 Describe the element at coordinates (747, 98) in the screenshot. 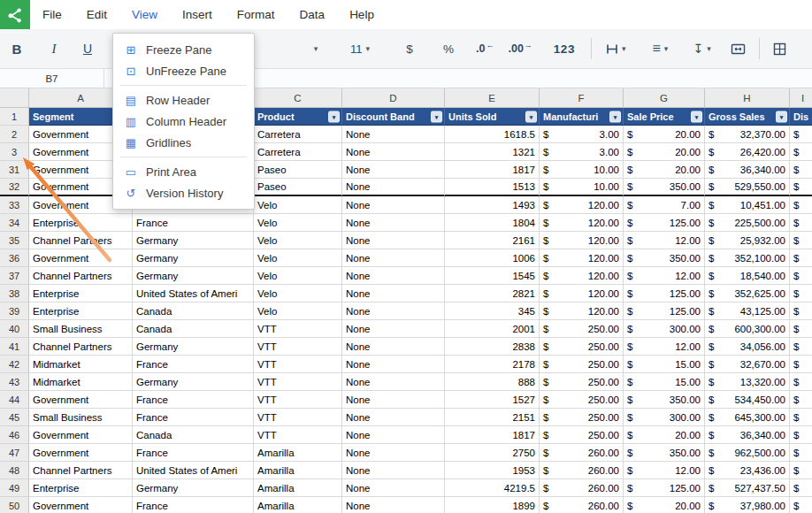

I see `column-header-H: H` at that location.